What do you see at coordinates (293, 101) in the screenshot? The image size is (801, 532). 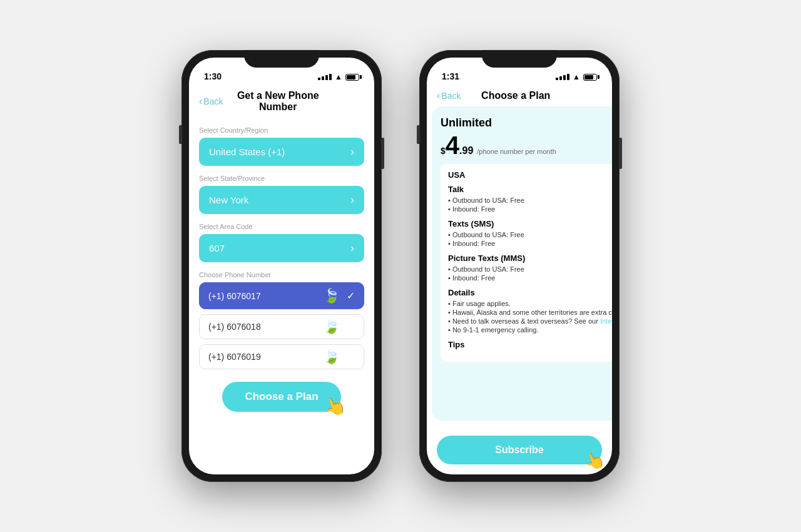 I see `page-title-1: Get a New Phone Number` at bounding box center [293, 101].